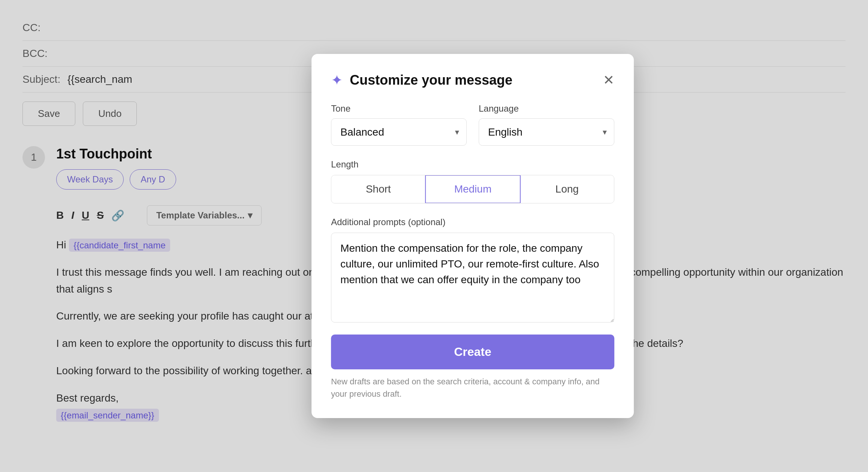  I want to click on prompts-label: Additional prompts (optional), so click(473, 222).